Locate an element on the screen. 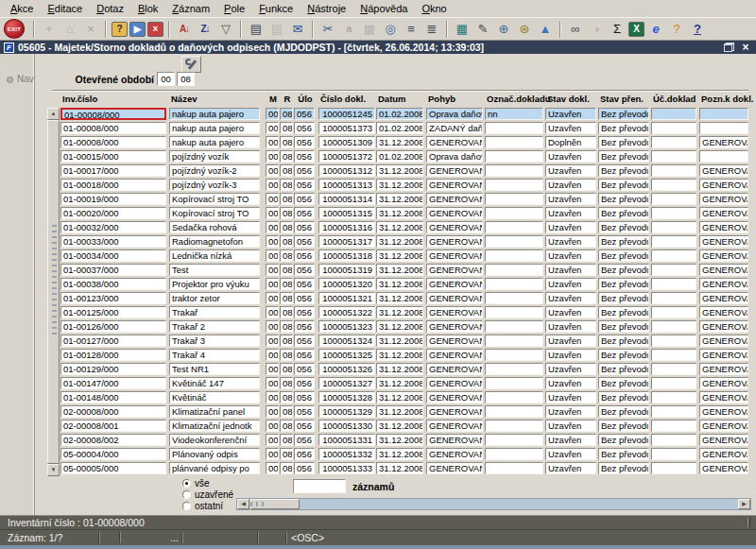 This screenshot has width=756, height=549. cell-cislo_dokl: 1000051309 is located at coordinates (347, 142).